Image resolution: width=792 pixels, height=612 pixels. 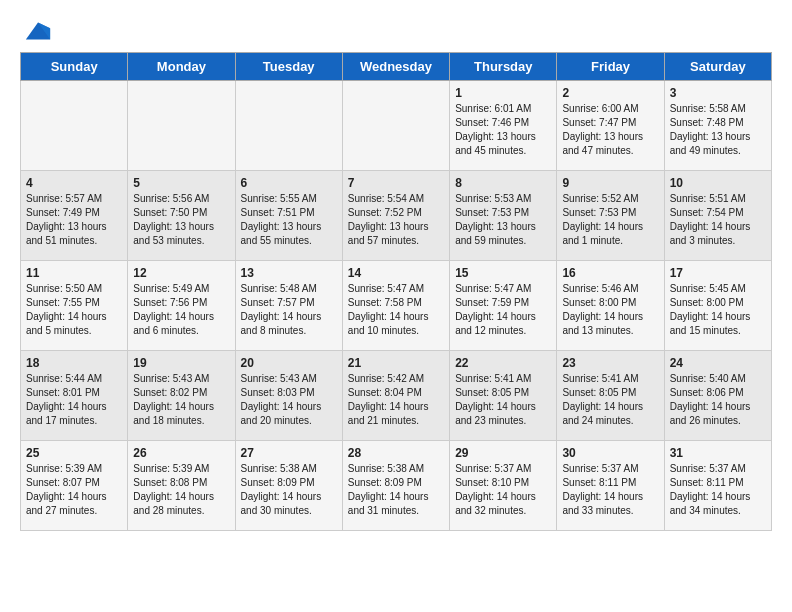 I want to click on calendar-cell: 19Sunrise: 5:43 AM Sunset: 8:02 PM Dayli…, so click(x=182, y=396).